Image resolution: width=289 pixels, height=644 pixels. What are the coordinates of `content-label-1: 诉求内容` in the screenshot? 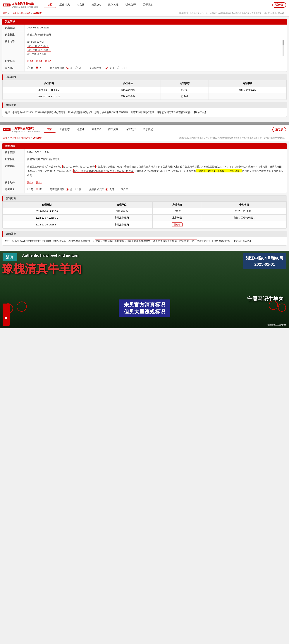 It's located at (13, 48).